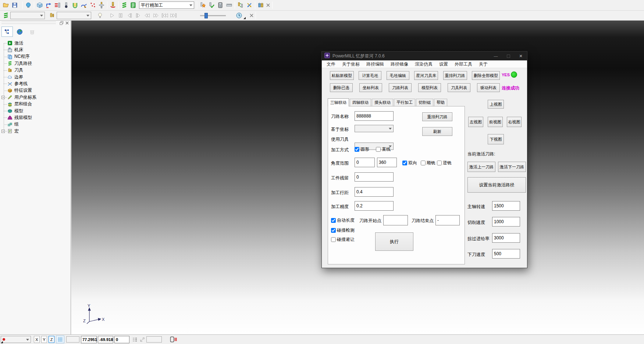  I want to click on rapid-moves-icon, so click(49, 5).